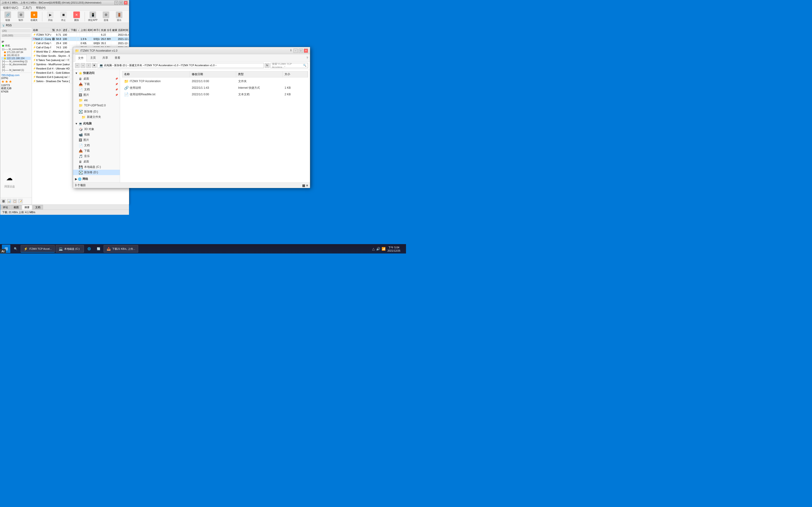 The width and height of the screenshot is (812, 507). What do you see at coordinates (267, 65) in the screenshot?
I see `nav-refresh-btn: ↻` at bounding box center [267, 65].